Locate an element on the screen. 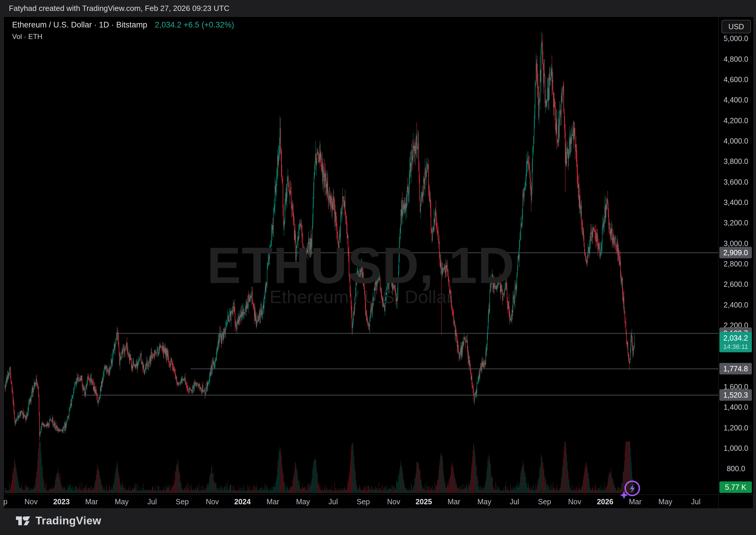  volume-value-badge: 5.77 K is located at coordinates (736, 487).